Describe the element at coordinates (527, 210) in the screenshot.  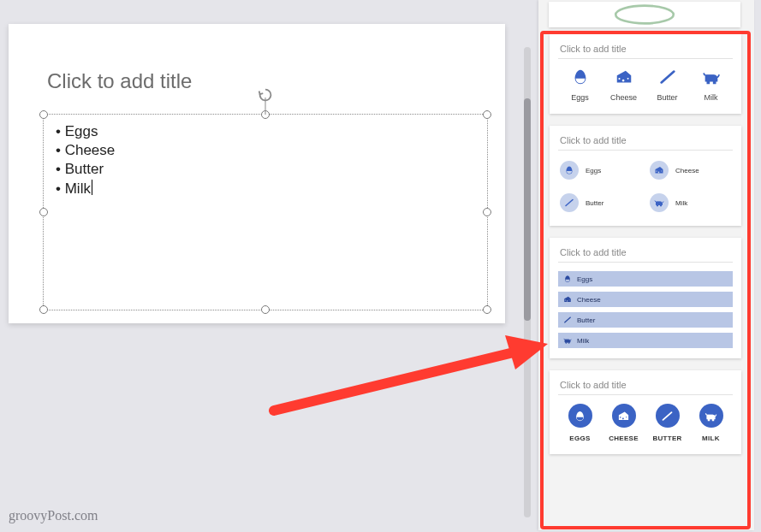
I see `scrollbar-thumb` at that location.